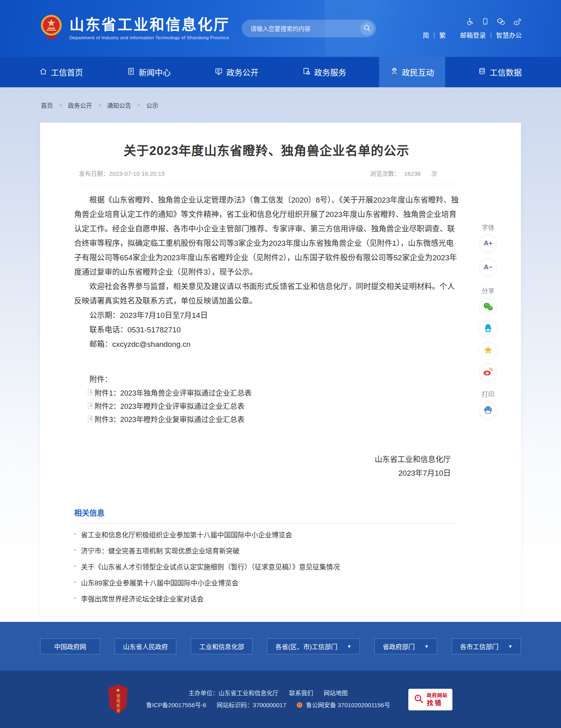 The image size is (561, 728). What do you see at coordinates (488, 267) in the screenshot?
I see `font-decrease-button: A−` at bounding box center [488, 267].